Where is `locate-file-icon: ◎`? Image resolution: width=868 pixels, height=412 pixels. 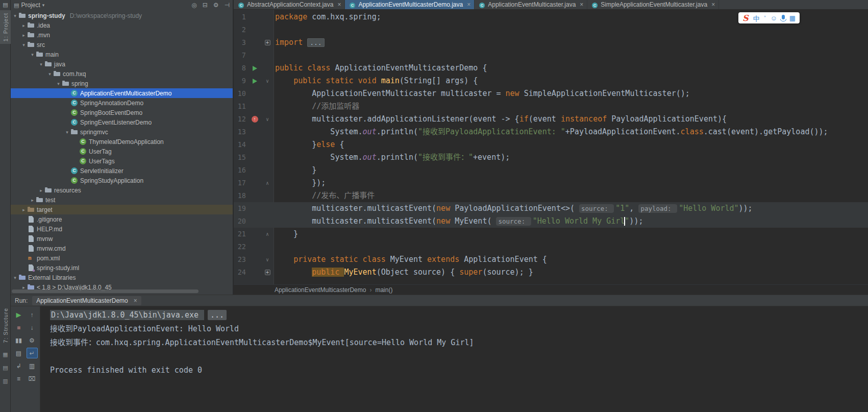
locate-file-icon: ◎ is located at coordinates (194, 5).